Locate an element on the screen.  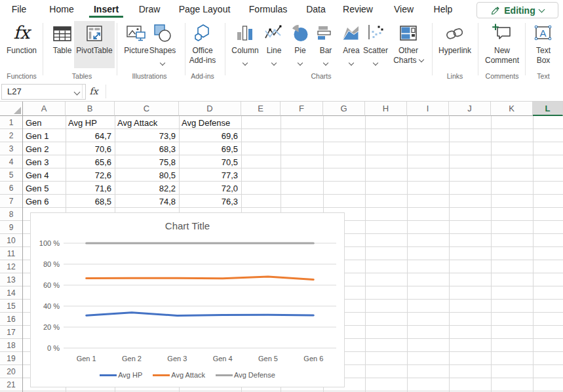
cell-b5: 72,6 is located at coordinates (90, 176).